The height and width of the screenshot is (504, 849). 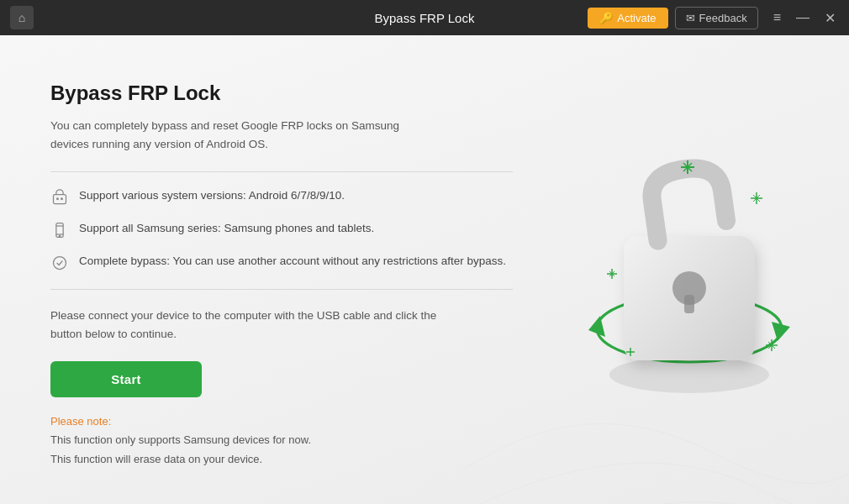 I want to click on activate-button: 🔑 Activate, so click(x=627, y=18).